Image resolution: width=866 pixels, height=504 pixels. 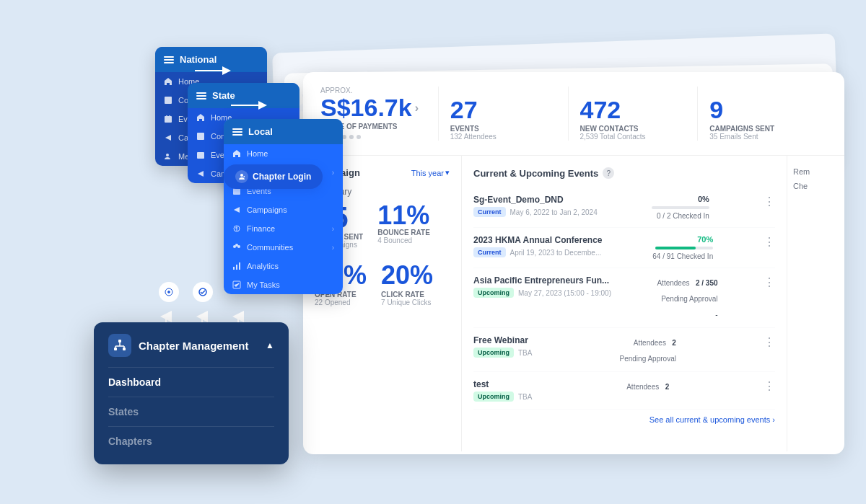 What do you see at coordinates (283, 285) in the screenshot?
I see `sidebar-item-tasks: My Tasks` at bounding box center [283, 285].